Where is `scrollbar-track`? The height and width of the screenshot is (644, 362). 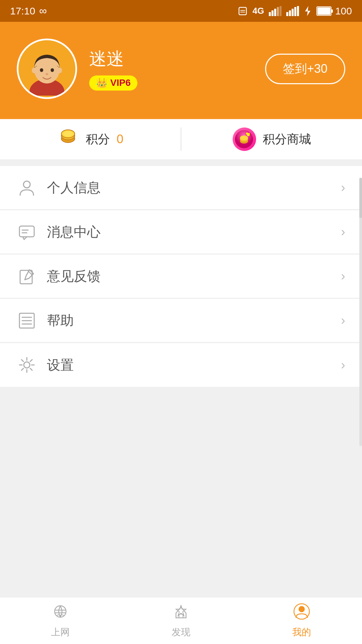 scrollbar-track is located at coordinates (361, 312).